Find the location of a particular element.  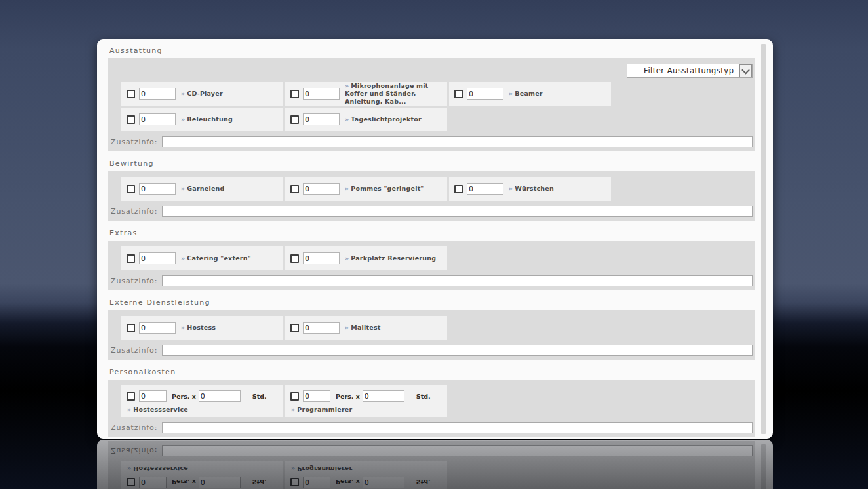

item-checkbox-garnelend is located at coordinates (131, 189).